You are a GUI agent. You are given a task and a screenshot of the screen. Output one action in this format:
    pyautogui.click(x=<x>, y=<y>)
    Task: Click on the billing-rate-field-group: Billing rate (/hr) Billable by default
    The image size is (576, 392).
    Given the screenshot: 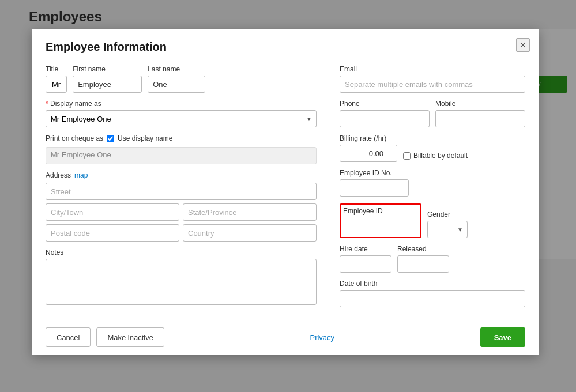 What is the action you would take?
    pyautogui.click(x=432, y=148)
    